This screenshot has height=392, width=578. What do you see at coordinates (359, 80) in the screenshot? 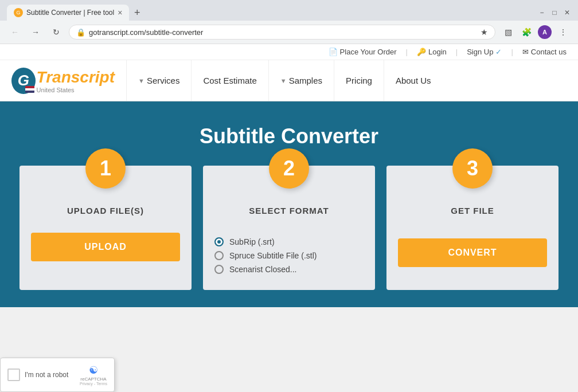
I see `nav-pricing-label: Pricing` at bounding box center [359, 80].